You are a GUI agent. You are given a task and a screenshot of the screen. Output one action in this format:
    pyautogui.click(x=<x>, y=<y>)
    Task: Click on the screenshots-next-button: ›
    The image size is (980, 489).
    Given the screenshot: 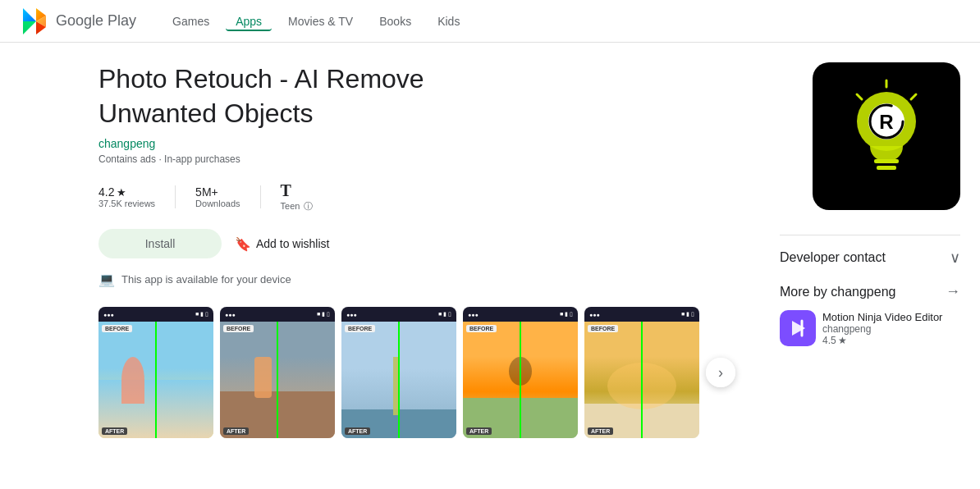 What is the action you would take?
    pyautogui.click(x=721, y=372)
    